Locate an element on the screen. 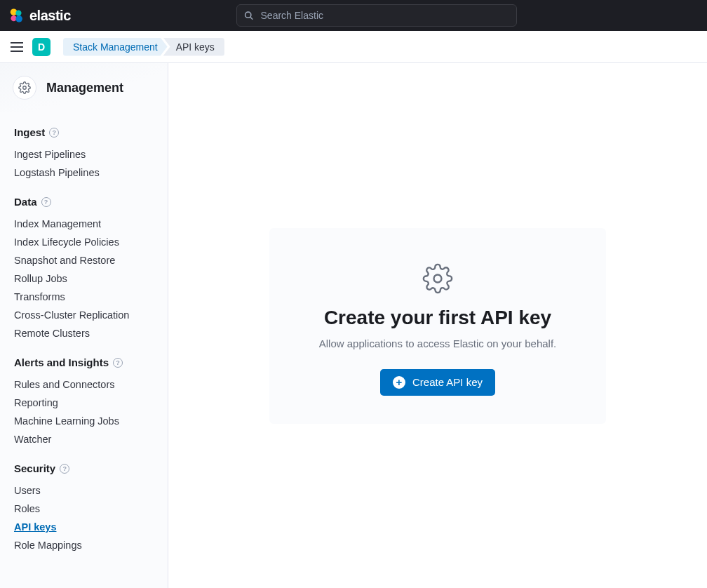 The width and height of the screenshot is (707, 588). sidebar-item-rollup-jobs: Rollup Jobs is located at coordinates (84, 279).